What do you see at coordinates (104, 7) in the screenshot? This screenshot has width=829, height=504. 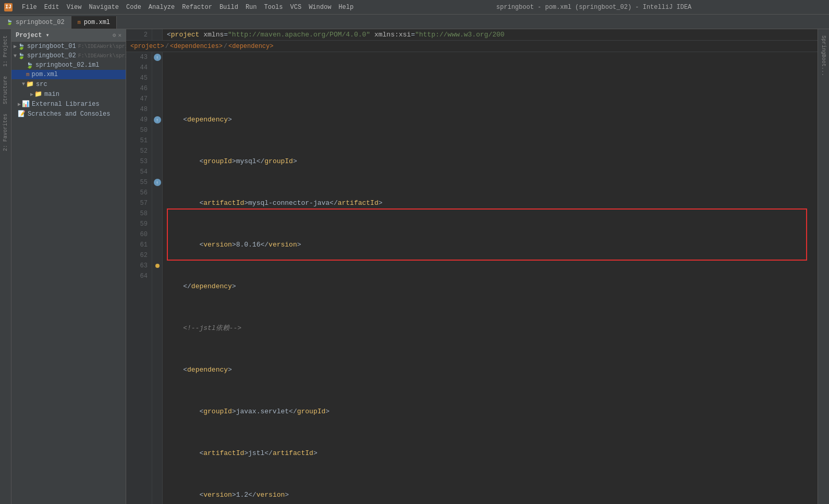 I see `menu-navigate: Navigate` at bounding box center [104, 7].